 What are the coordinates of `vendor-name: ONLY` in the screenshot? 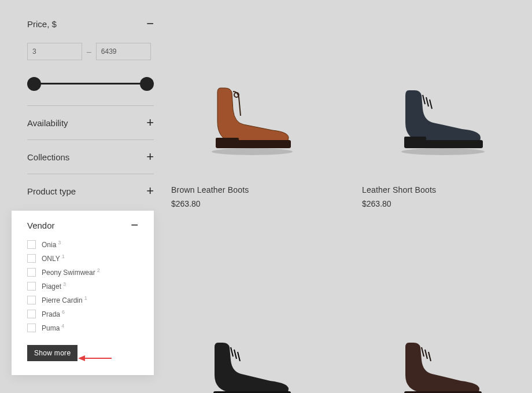 It's located at (51, 259).